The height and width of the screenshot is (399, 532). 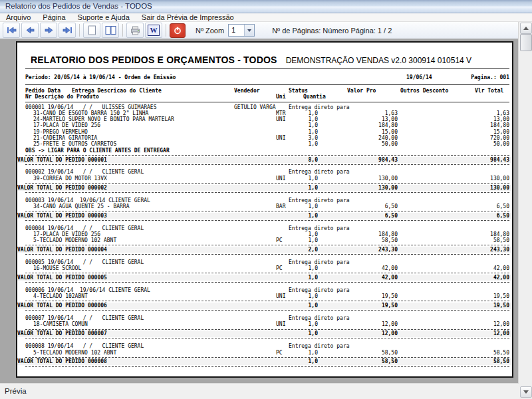 I want to click on order-total-qty: 2,0, so click(x=304, y=250).